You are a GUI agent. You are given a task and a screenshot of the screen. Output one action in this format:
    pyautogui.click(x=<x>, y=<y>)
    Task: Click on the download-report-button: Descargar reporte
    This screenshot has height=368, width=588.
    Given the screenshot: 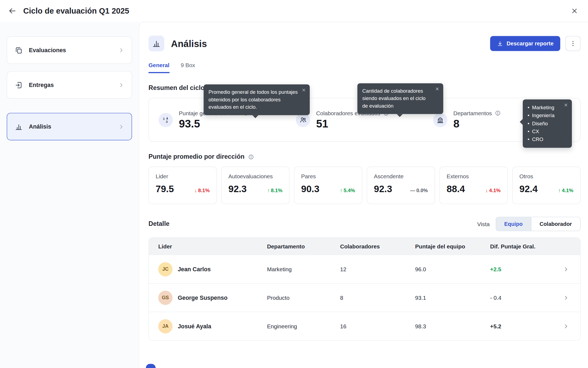 What is the action you would take?
    pyautogui.click(x=525, y=43)
    